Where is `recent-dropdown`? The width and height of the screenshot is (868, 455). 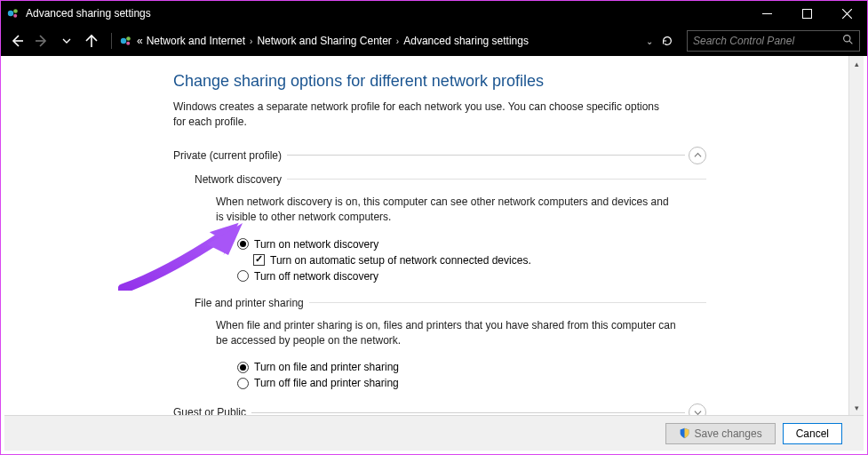 recent-dropdown is located at coordinates (67, 41).